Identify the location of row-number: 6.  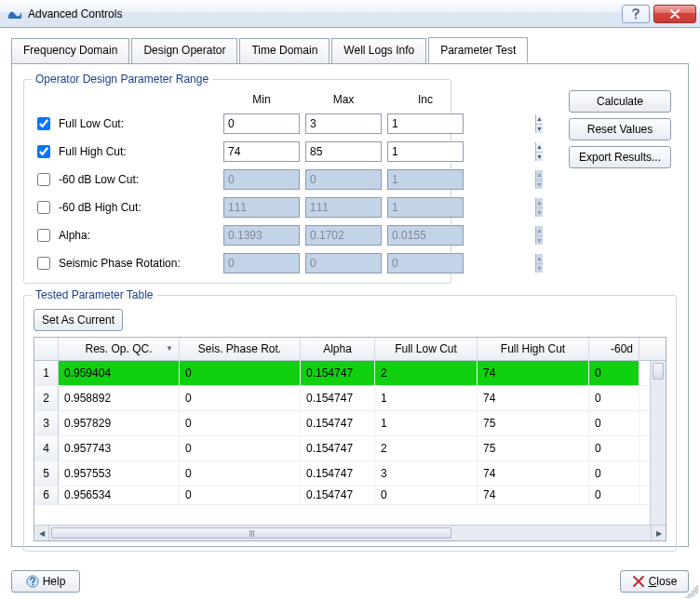
(47, 495).